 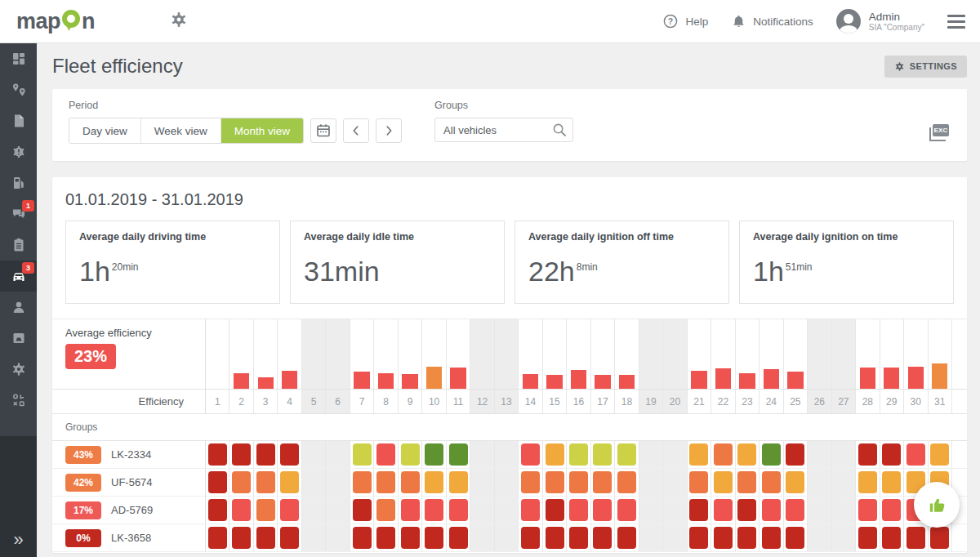 What do you see at coordinates (18, 59) in the screenshot?
I see `sidebar-item-dashboard` at bounding box center [18, 59].